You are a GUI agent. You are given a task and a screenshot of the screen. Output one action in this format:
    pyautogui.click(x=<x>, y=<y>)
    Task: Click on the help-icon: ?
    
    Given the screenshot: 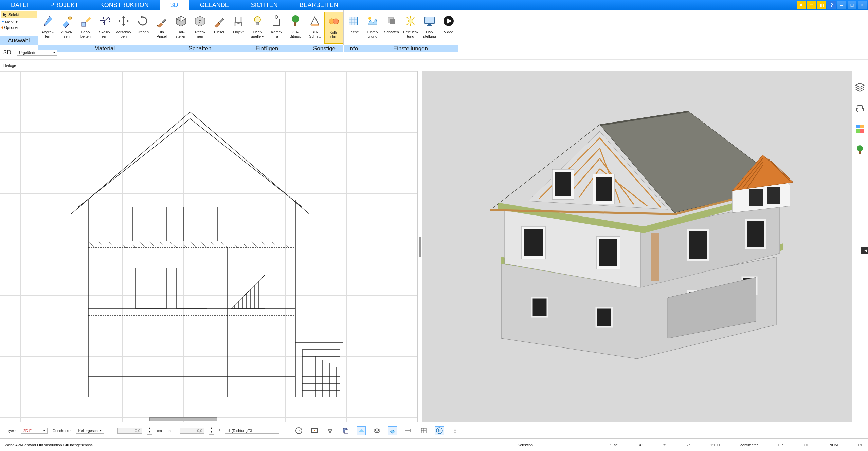 What is the action you would take?
    pyautogui.click(x=832, y=5)
    